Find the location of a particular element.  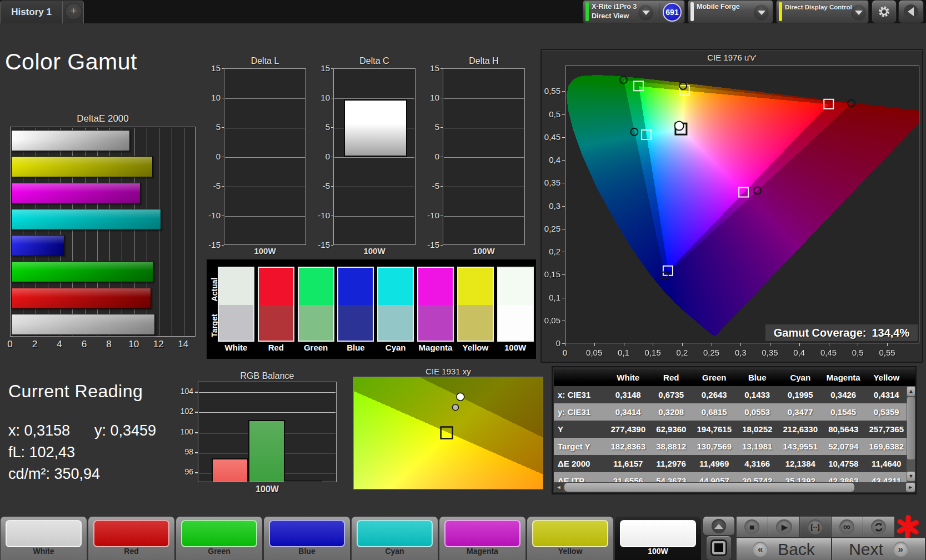

pattern-button-magenta: Magenta is located at coordinates (482, 538).